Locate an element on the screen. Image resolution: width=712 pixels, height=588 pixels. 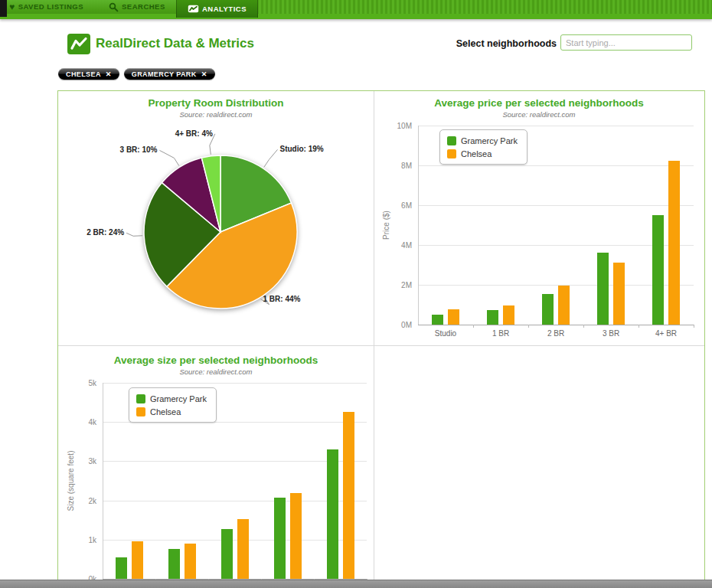
y-axis-title: Size (square feet) is located at coordinates (70, 481).